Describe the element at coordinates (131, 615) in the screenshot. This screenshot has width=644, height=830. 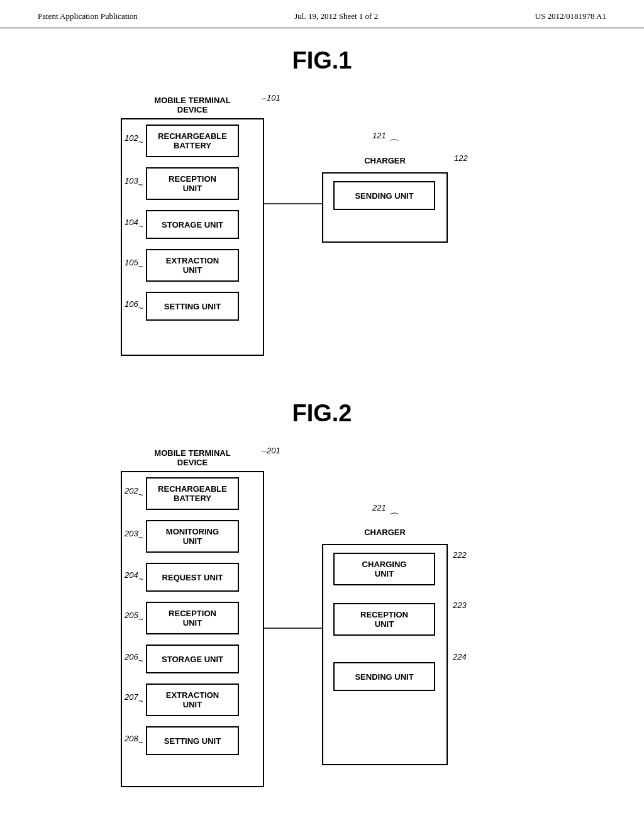
I see `ref-205: 205` at that location.